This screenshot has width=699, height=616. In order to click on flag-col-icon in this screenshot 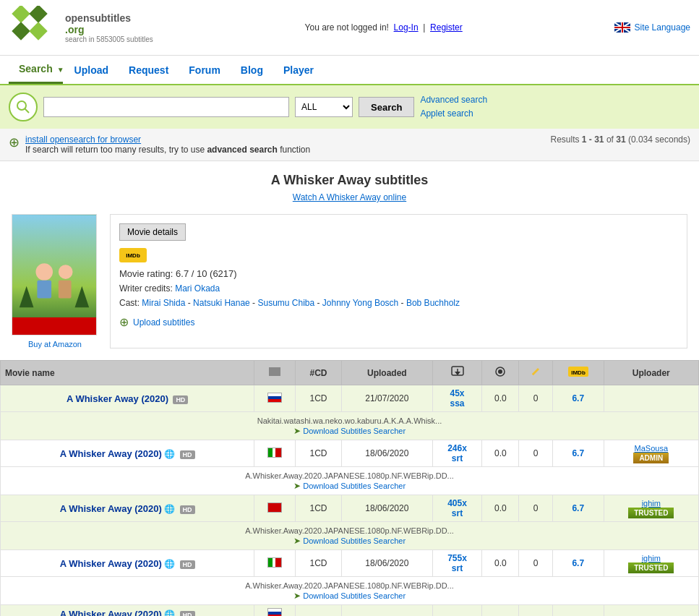, I will do `click(275, 372)`.